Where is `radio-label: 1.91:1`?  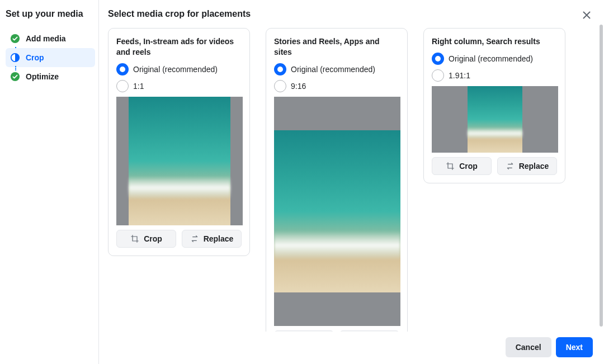
radio-label: 1.91:1 is located at coordinates (460, 75).